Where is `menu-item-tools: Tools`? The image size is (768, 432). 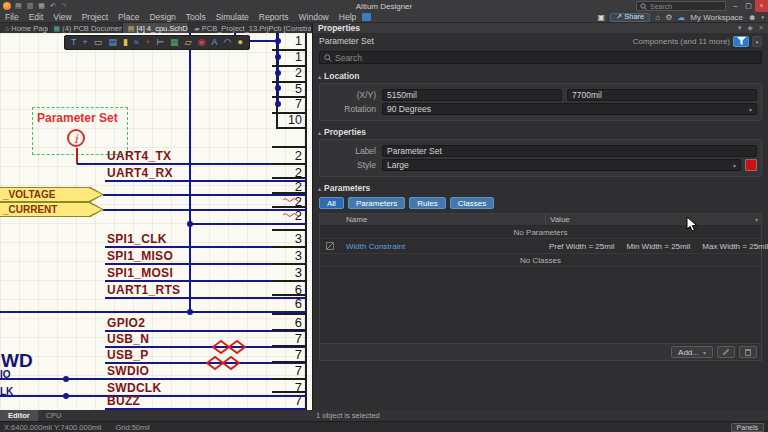
menu-item-tools: Tools is located at coordinates (196, 17).